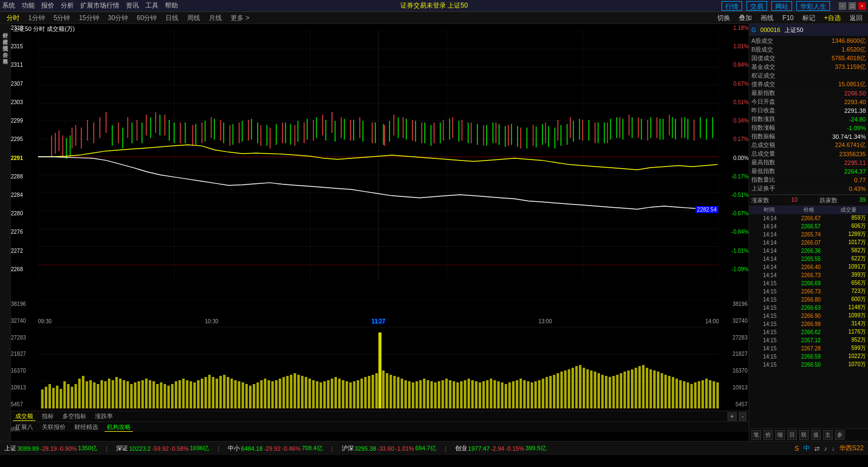 This screenshot has height=467, width=868. I want to click on zoom-in-btn: +, so click(732, 417).